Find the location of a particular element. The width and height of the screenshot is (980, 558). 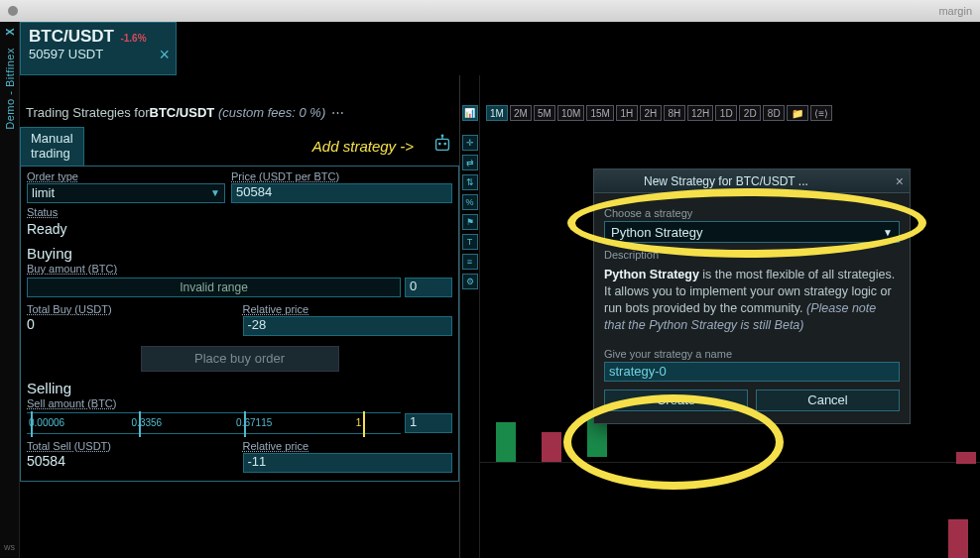

dialog-close-icon: × is located at coordinates (900, 181).